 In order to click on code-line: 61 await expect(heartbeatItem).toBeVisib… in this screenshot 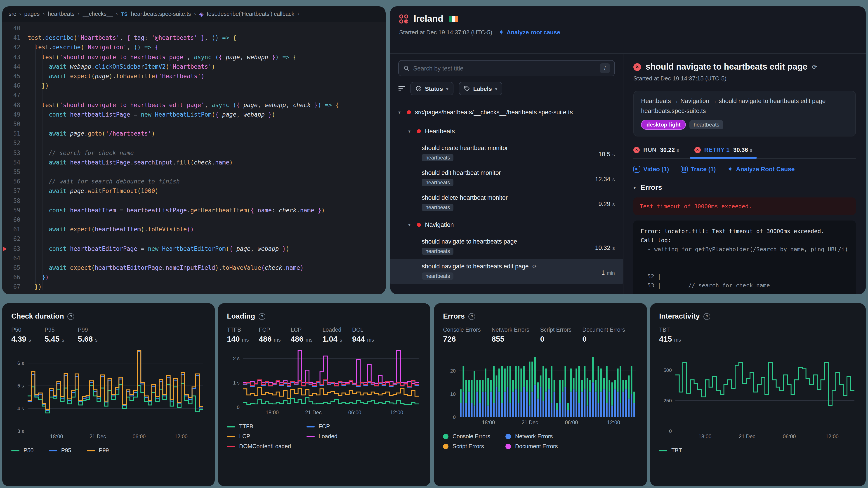, I will do `click(194, 230)`.